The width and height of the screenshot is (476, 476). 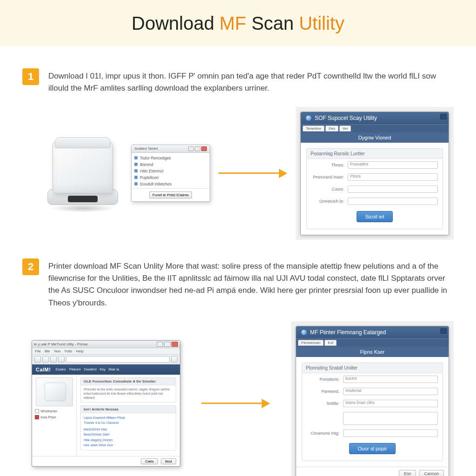 What do you see at coordinates (106, 370) in the screenshot?
I see `site-header: CaIM! Eswes Pilanen Dwaitnd fmy Blak ia` at bounding box center [106, 370].